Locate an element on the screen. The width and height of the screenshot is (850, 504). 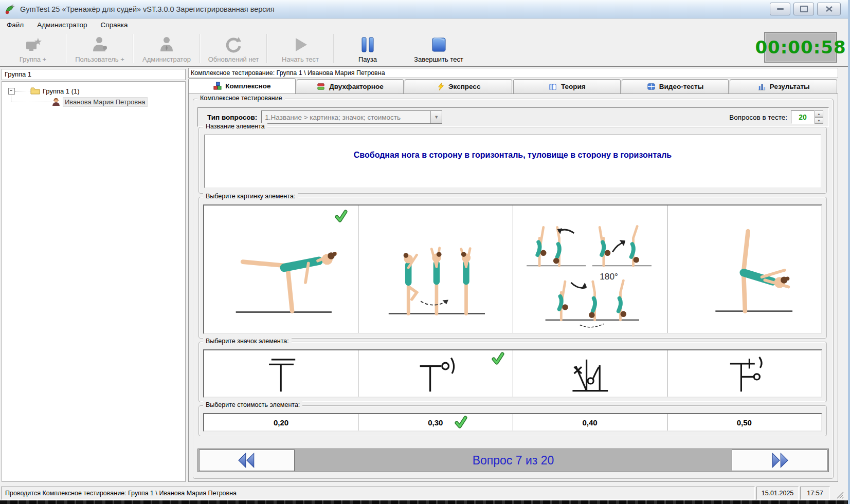
start-test-button: Начать тест is located at coordinates (300, 48).